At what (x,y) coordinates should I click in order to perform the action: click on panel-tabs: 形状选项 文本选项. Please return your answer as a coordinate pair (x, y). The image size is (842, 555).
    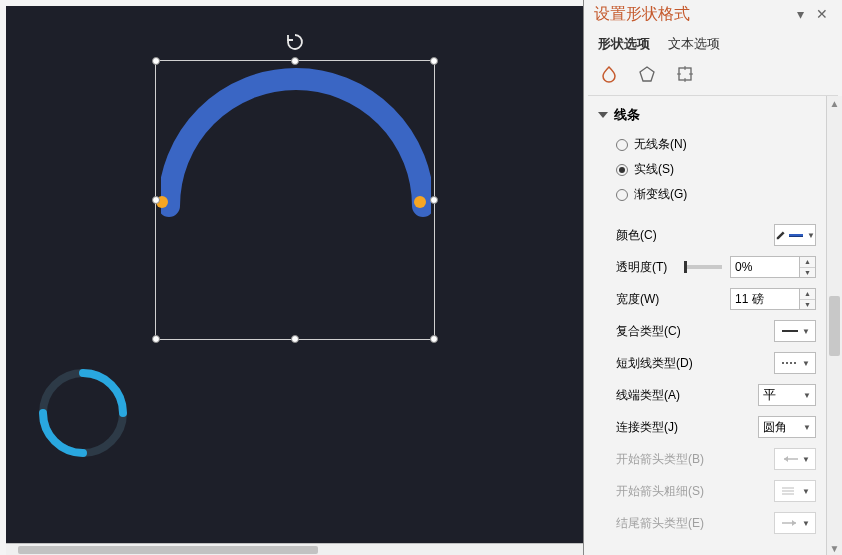
    Looking at the image, I should click on (713, 43).